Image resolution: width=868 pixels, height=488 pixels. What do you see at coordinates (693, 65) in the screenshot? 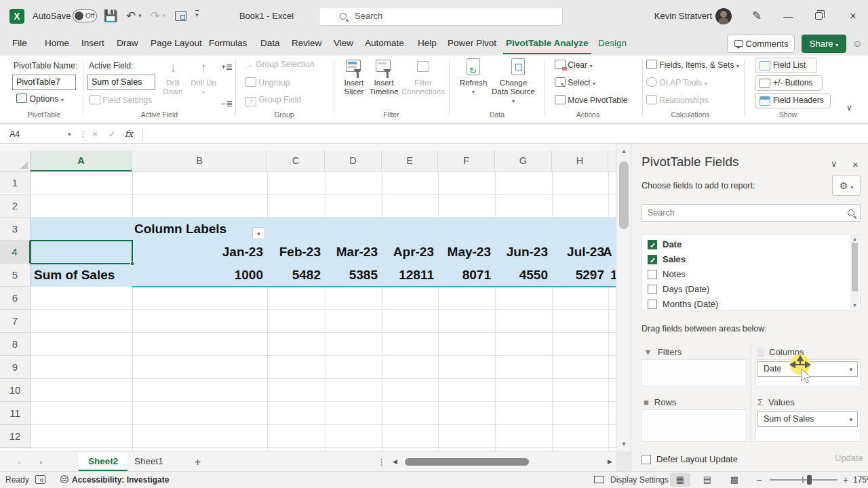
I see `fields-items-sets-button: Fields, Items, & Sets ▾` at bounding box center [693, 65].